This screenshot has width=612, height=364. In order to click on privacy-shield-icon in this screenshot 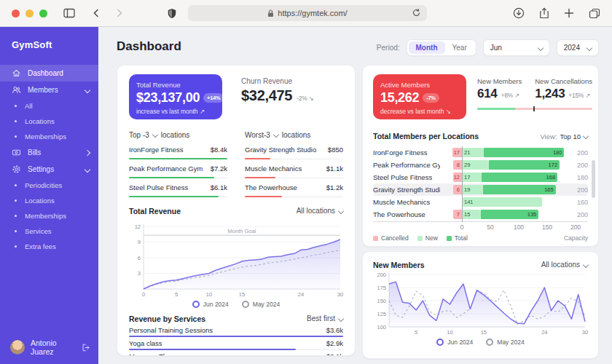, I will do `click(172, 13)`.